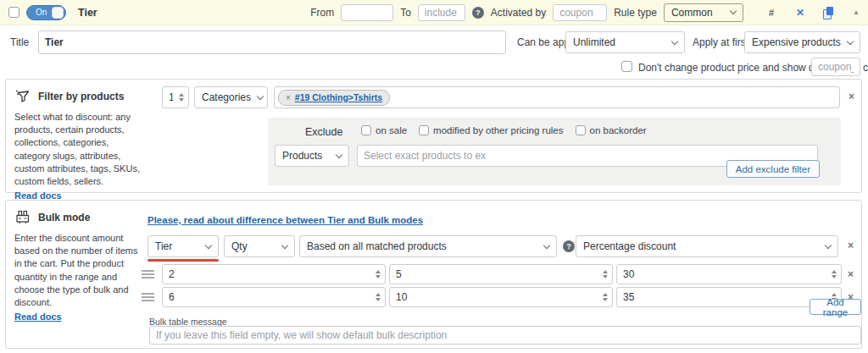  What do you see at coordinates (557, 97) in the screenshot?
I see `filter-values-input: × #19 Clothing>Tshirts` at bounding box center [557, 97].